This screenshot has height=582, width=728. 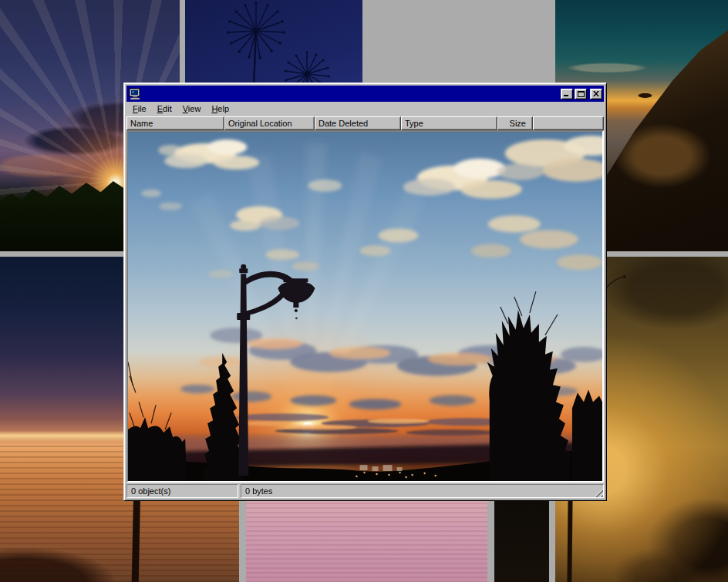 I want to click on close-icon, so click(x=596, y=94).